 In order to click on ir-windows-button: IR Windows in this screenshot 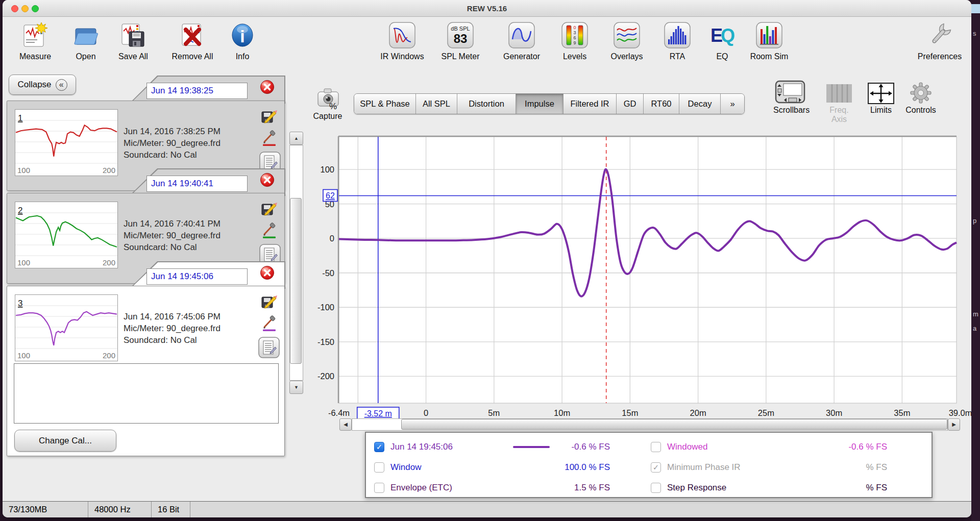, I will do `click(402, 44)`.